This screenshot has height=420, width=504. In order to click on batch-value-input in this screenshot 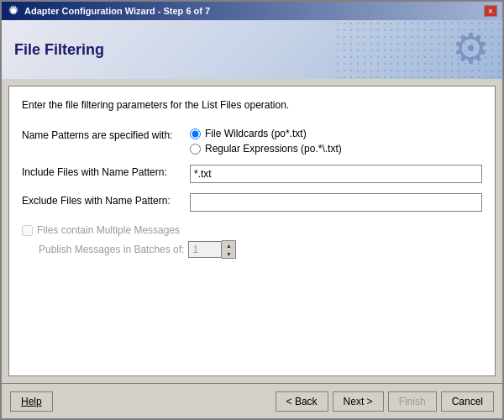, I will do `click(205, 249)`.